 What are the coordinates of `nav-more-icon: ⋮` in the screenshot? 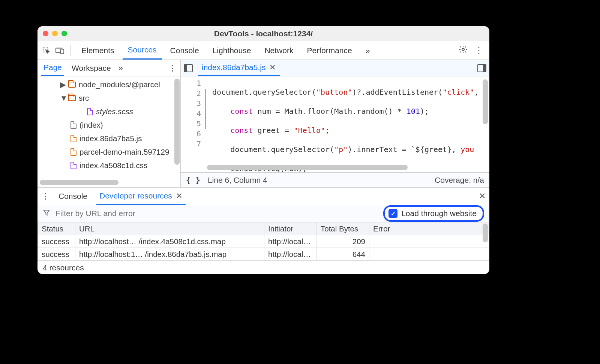 It's located at (172, 68).